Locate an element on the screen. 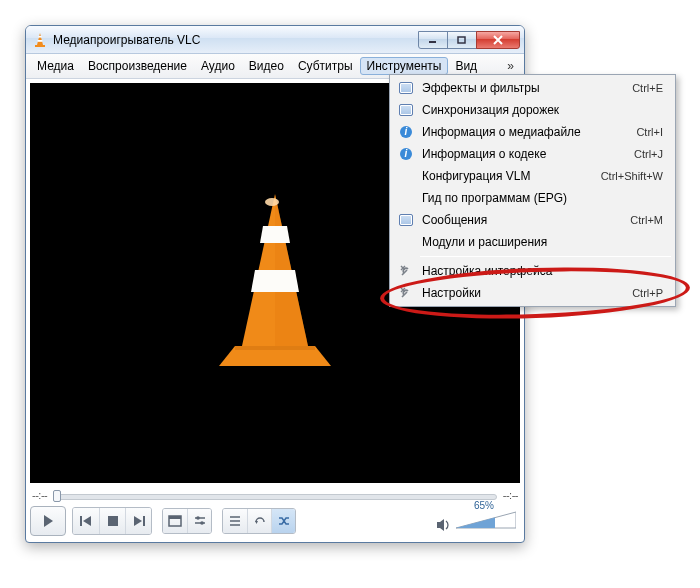  time-total: --:-- is located at coordinates (510, 495).